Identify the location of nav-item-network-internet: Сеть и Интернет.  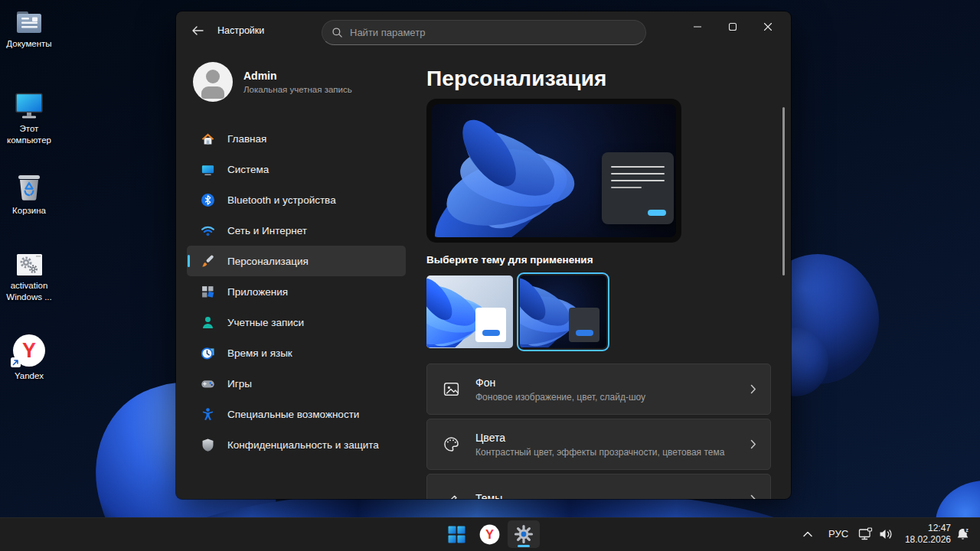
(296, 230).